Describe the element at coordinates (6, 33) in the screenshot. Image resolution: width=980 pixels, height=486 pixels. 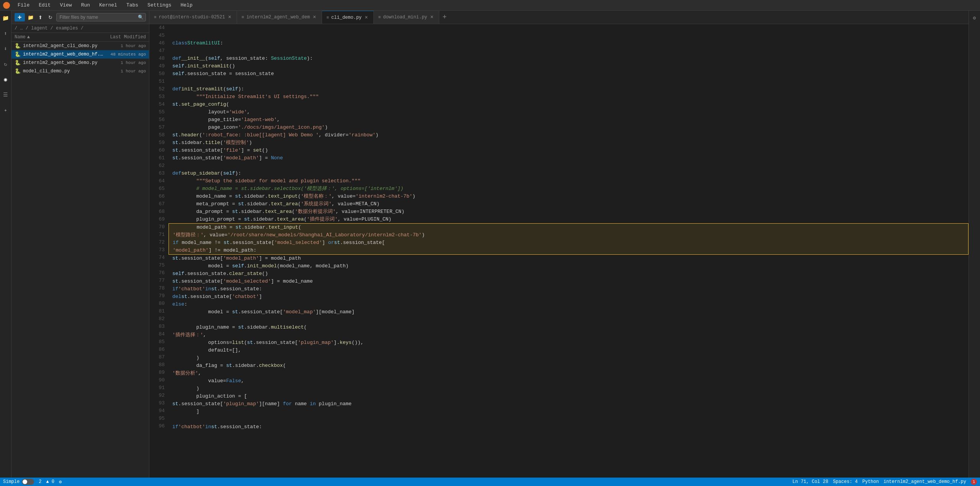
I see `upload-icon: ⬆` at that location.